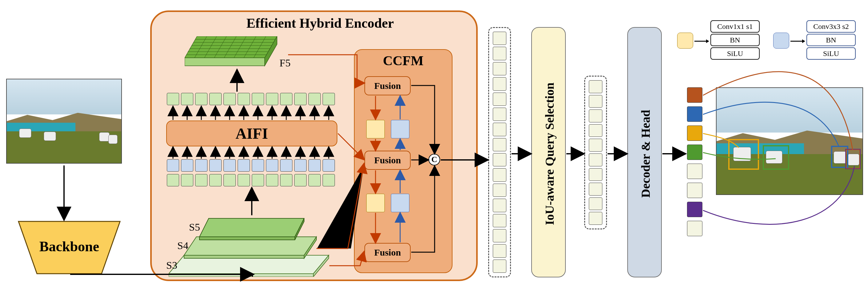  I want to click on legend-blue-op-0: Conv3x3 s2, so click(831, 26).